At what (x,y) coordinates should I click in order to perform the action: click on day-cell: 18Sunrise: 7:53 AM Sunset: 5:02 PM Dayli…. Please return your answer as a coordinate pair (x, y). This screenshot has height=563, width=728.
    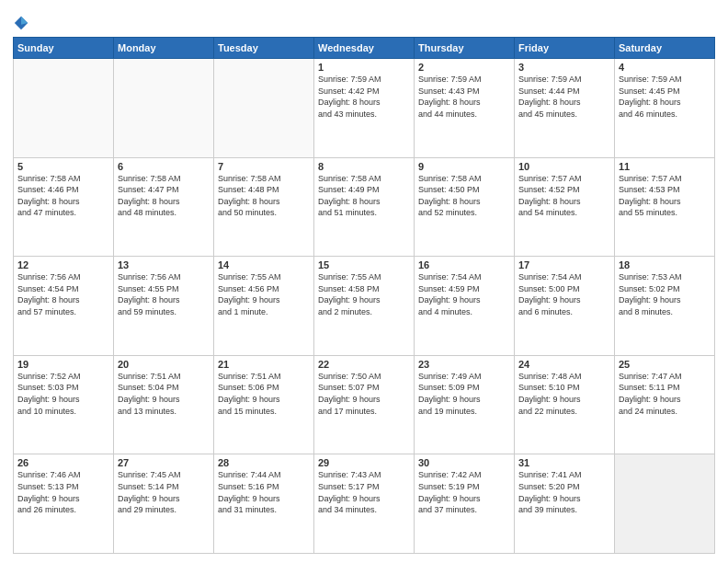
    Looking at the image, I should click on (665, 306).